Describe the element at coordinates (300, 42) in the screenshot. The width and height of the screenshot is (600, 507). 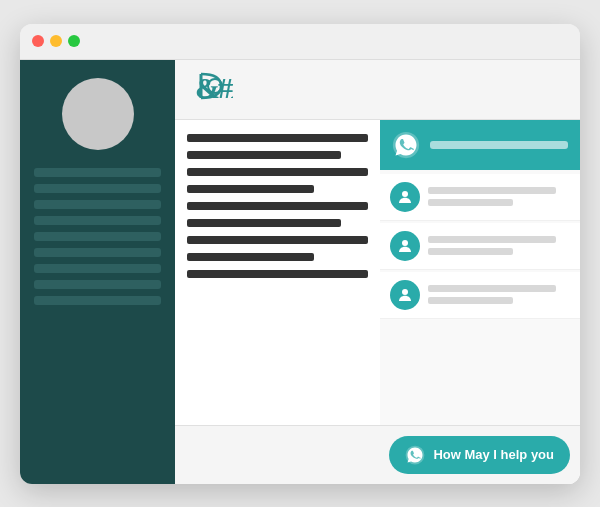
I see `title-bar` at that location.